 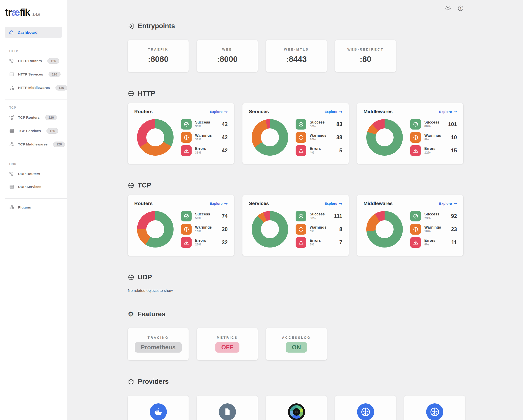 I want to click on sidebar-section-http: HTTP, so click(x=33, y=49).